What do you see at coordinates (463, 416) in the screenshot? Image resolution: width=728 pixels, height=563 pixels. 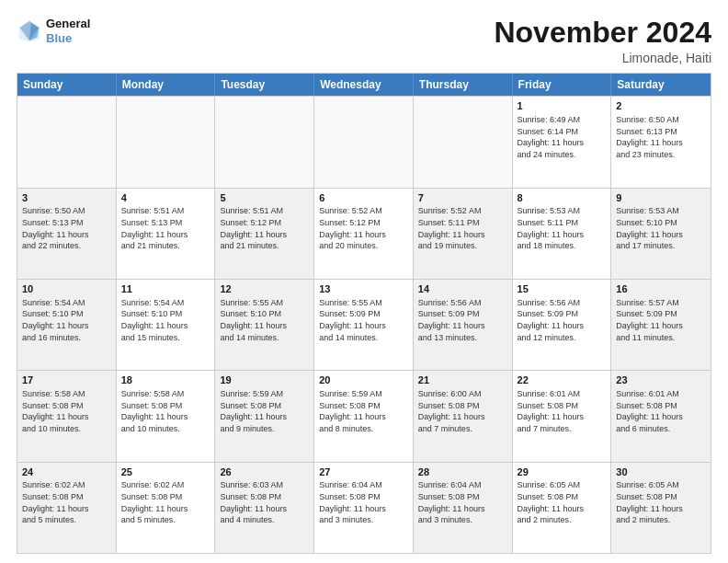 I see `calendar-cell-day-21: 21Sunrise: 6:00 AM Sunset: 5:08 PM Dayli…` at bounding box center [463, 416].